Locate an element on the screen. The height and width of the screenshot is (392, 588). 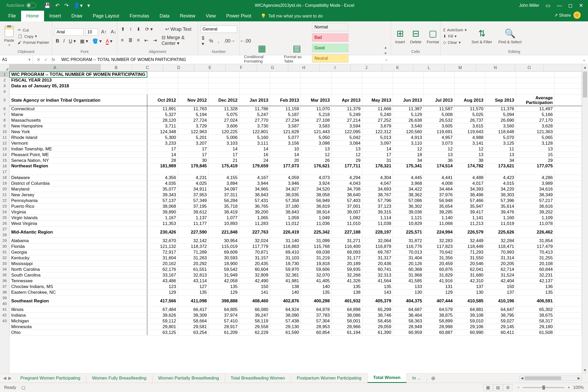
column-header-F: F is located at coordinates (241, 68).